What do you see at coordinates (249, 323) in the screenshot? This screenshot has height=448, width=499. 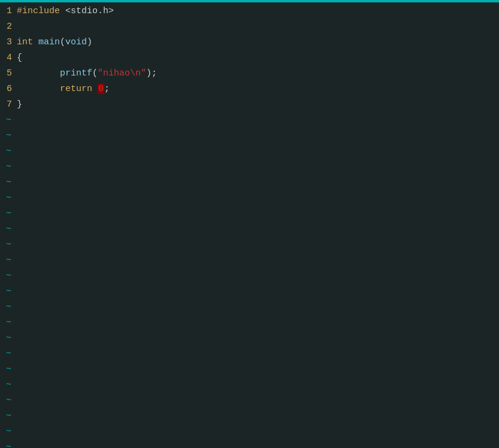 I see `tilde-line-14: ~` at bounding box center [249, 323].